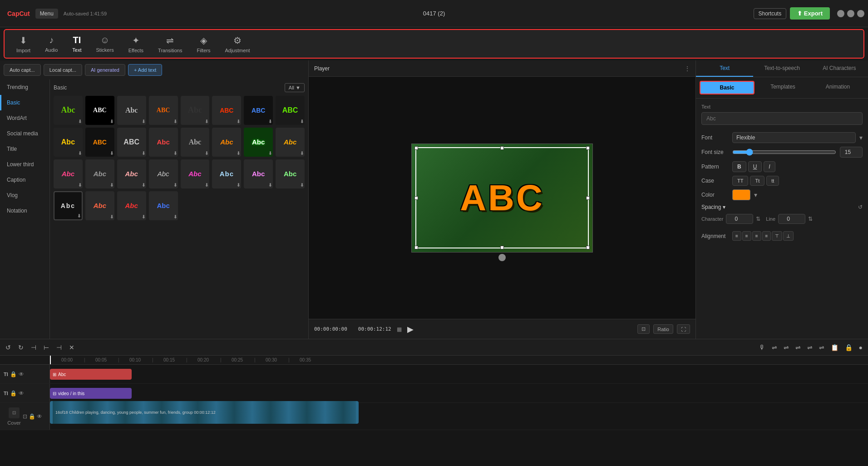  I want to click on text-style-18: Abc ⬇, so click(100, 174).